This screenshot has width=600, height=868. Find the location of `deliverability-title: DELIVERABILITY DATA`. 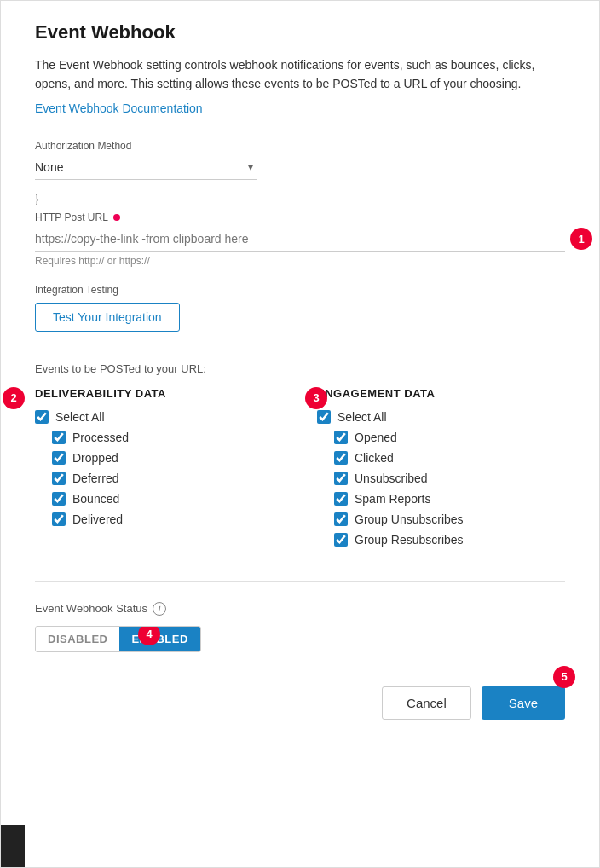

deliverability-title: DELIVERABILITY DATA is located at coordinates (159, 394).